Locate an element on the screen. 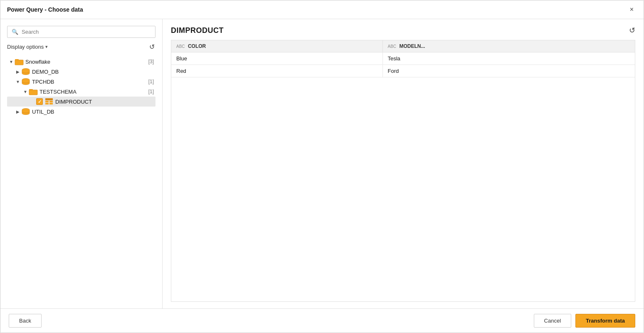  display-options-row: Display options ▾ ↺ is located at coordinates (81, 47).